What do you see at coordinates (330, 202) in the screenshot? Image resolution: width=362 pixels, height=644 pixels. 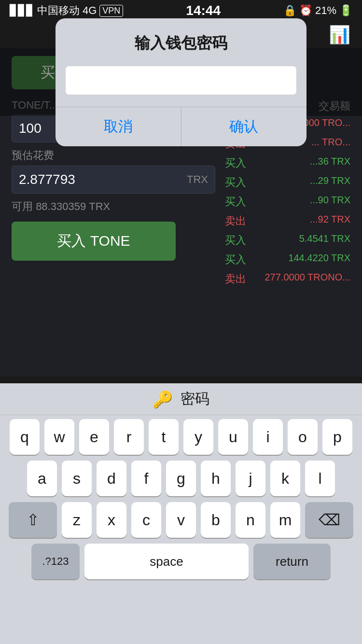 I see `trade-amount: ...90 TRX` at bounding box center [330, 202].